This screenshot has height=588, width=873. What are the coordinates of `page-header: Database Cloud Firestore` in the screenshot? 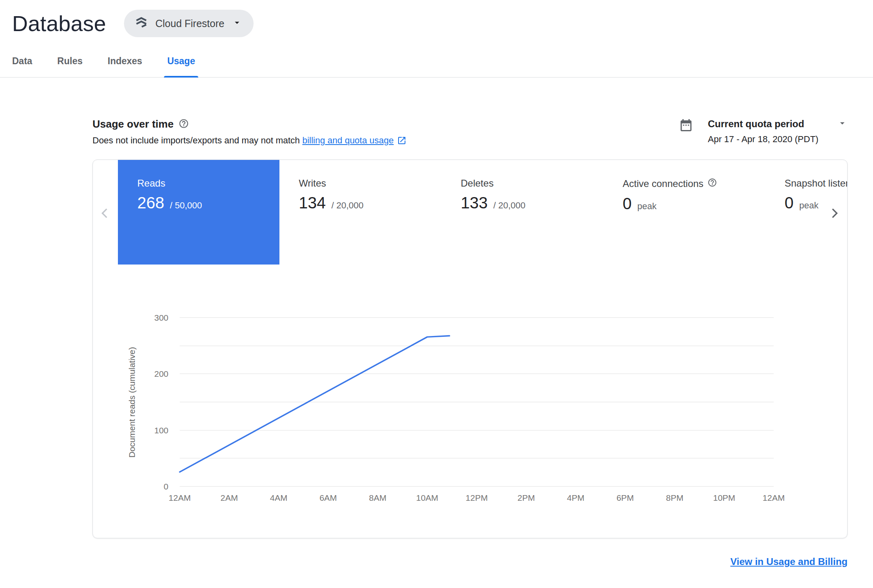 It's located at (436, 19).